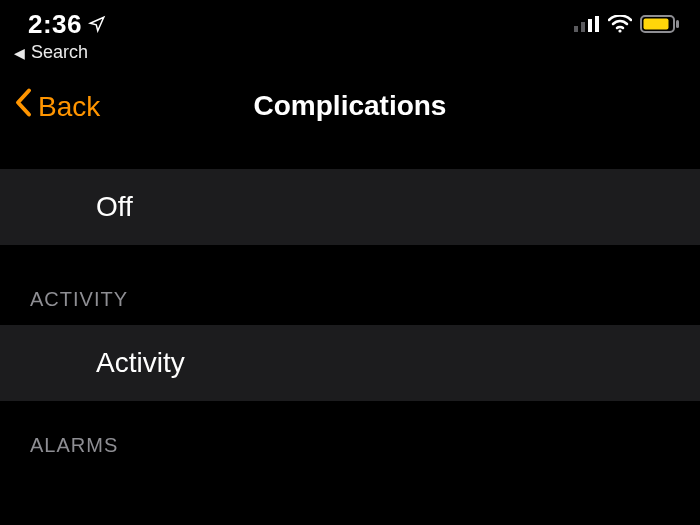  I want to click on status-bar: 2:36, so click(350, 20).